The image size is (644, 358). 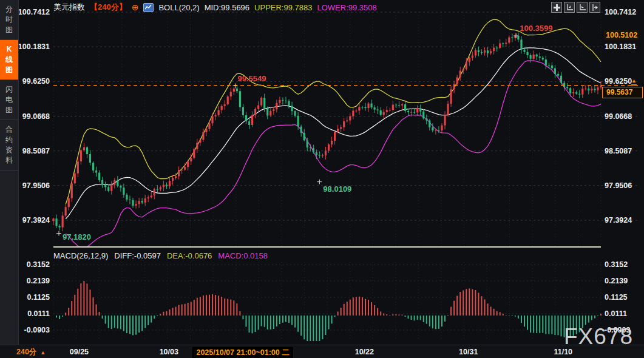 What do you see at coordinates (575, 7) in the screenshot?
I see `chart-toolbar` at bounding box center [575, 7].